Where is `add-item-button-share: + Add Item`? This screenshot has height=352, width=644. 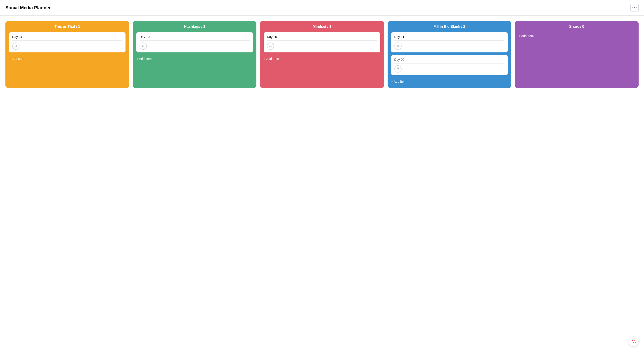
add-item-button-share: + Add Item is located at coordinates (577, 36).